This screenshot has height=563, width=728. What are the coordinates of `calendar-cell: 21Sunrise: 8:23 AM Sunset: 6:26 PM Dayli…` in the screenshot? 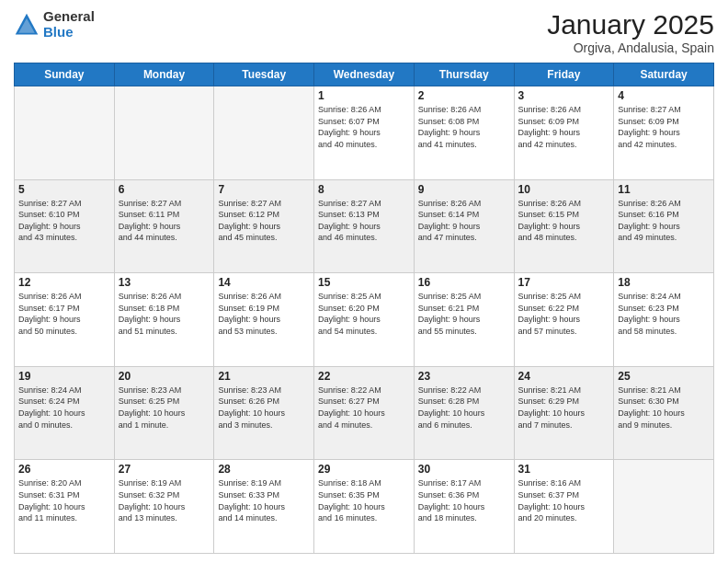 It's located at (265, 413).